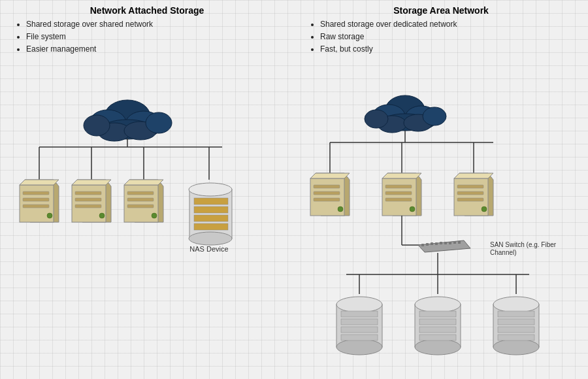  Describe the element at coordinates (441, 10) in the screenshot. I see `san-title: Storage Area Network` at that location.